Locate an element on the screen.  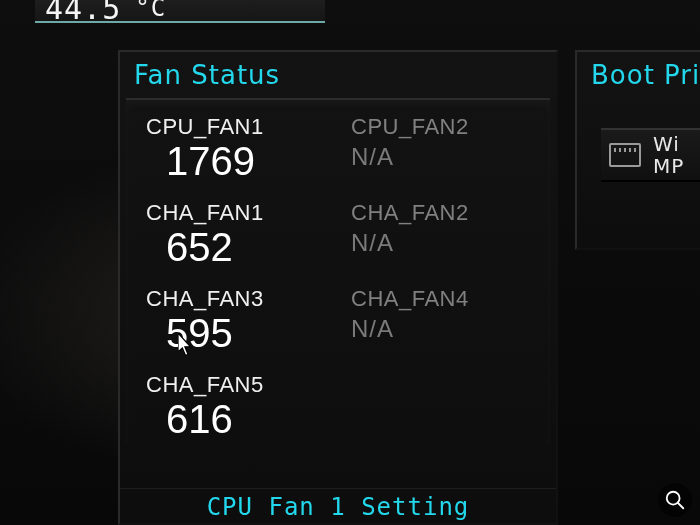
fan-label: CPU_FAN2 is located at coordinates (444, 127).